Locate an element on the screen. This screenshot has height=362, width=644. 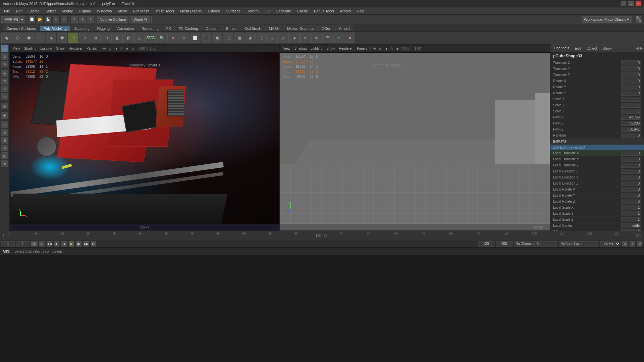
paint-select-button: ✎ is located at coordinates (91, 19).